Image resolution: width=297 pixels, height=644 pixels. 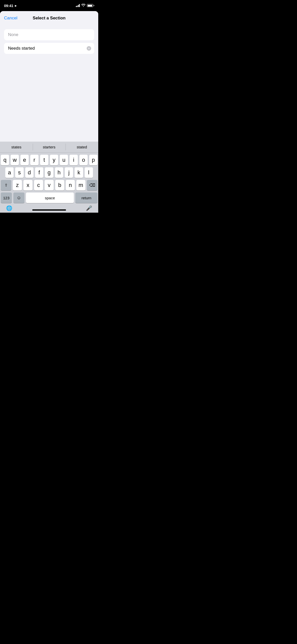 What do you see at coordinates (16, 147) in the screenshot?
I see `autocomplete-states: states` at bounding box center [16, 147].